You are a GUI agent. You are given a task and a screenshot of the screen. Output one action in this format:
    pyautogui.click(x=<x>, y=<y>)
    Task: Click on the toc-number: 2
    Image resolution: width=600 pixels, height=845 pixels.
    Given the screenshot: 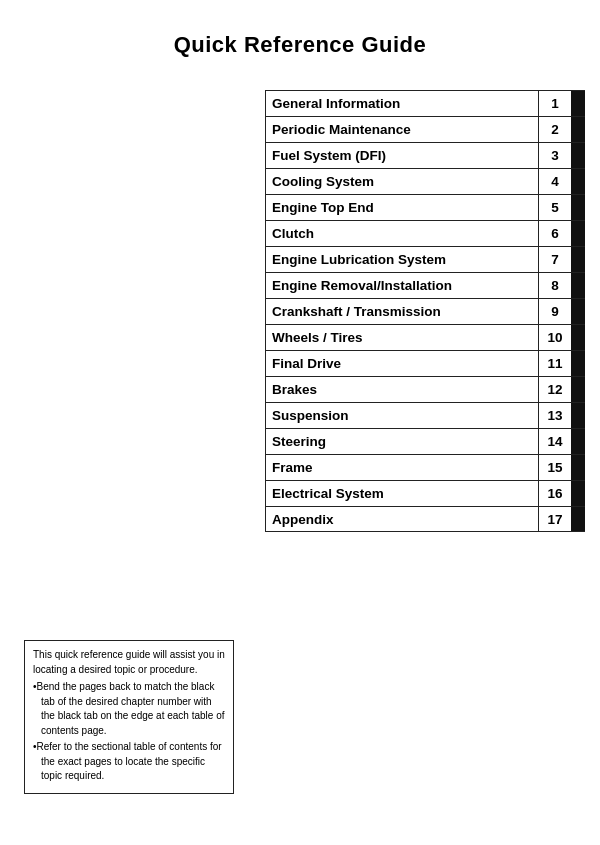 What is the action you would take?
    pyautogui.click(x=555, y=130)
    